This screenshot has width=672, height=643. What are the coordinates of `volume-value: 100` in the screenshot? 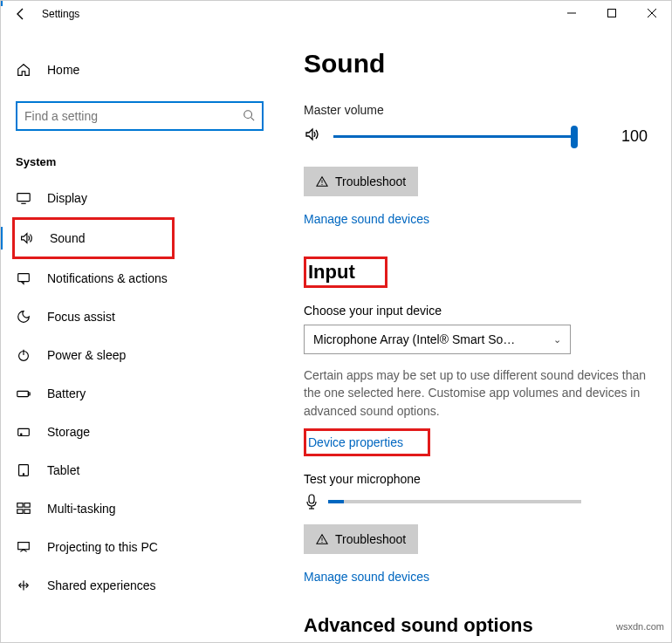 It's located at (634, 136).